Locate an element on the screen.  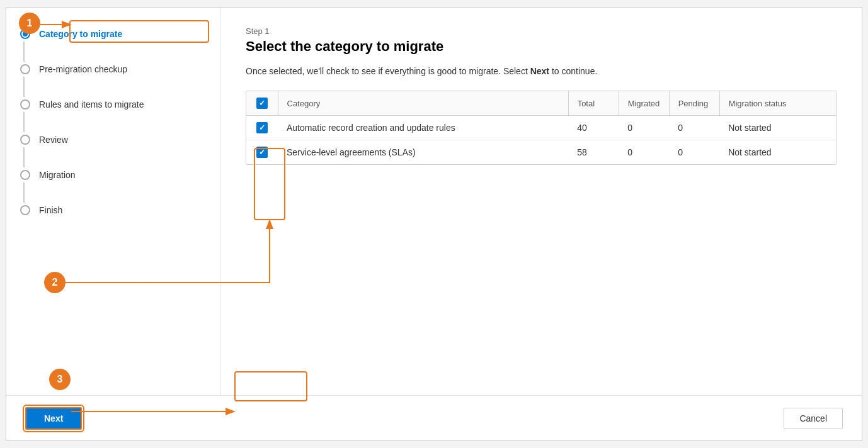
step-node-premigration: Pre-migration checkup is located at coordinates (73, 69).